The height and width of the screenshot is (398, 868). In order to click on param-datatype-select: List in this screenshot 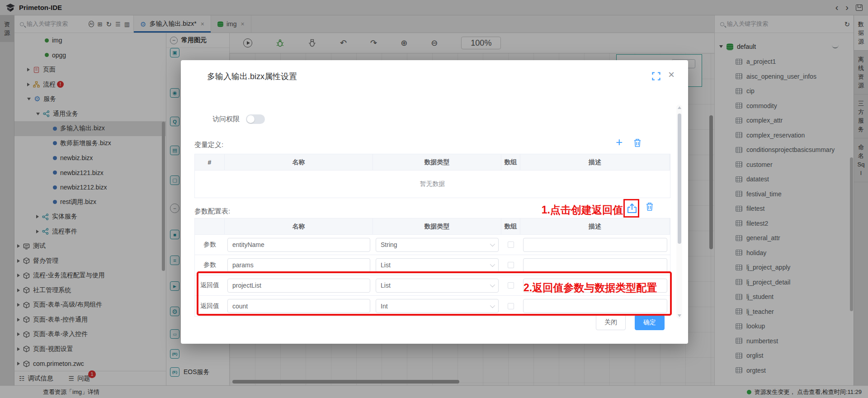, I will do `click(437, 265)`.